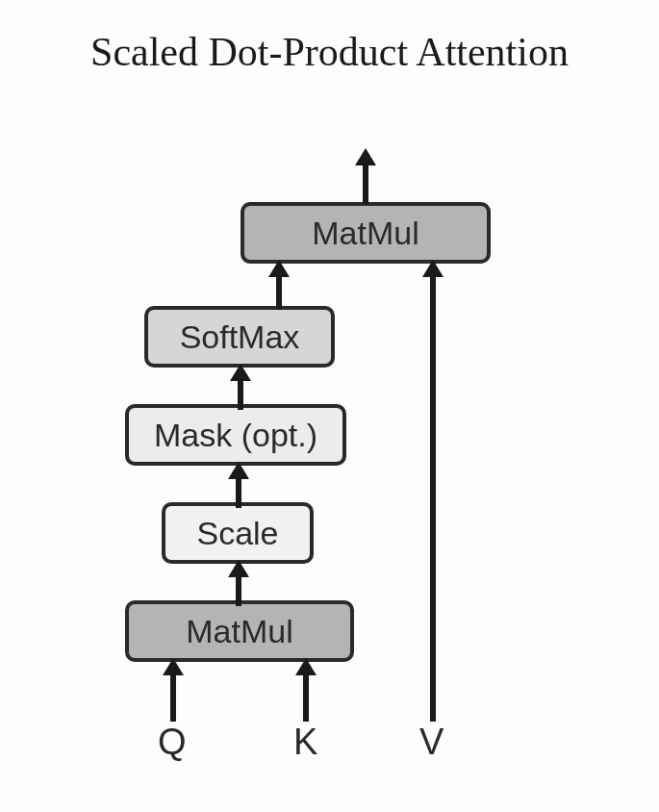 The width and height of the screenshot is (659, 812). Describe the element at coordinates (236, 435) in the screenshot. I see `block-mask: Mask (opt.)` at that location.